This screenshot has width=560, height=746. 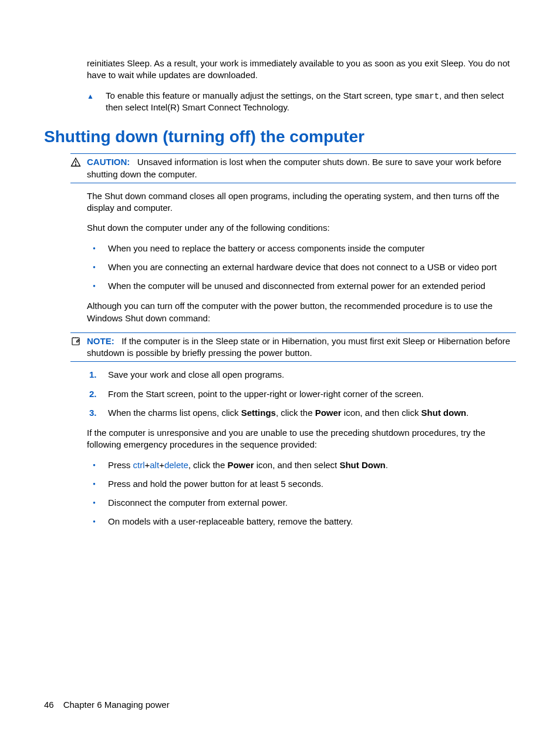 What do you see at coordinates (176, 465) in the screenshot?
I see `key-delete: delete` at bounding box center [176, 465].